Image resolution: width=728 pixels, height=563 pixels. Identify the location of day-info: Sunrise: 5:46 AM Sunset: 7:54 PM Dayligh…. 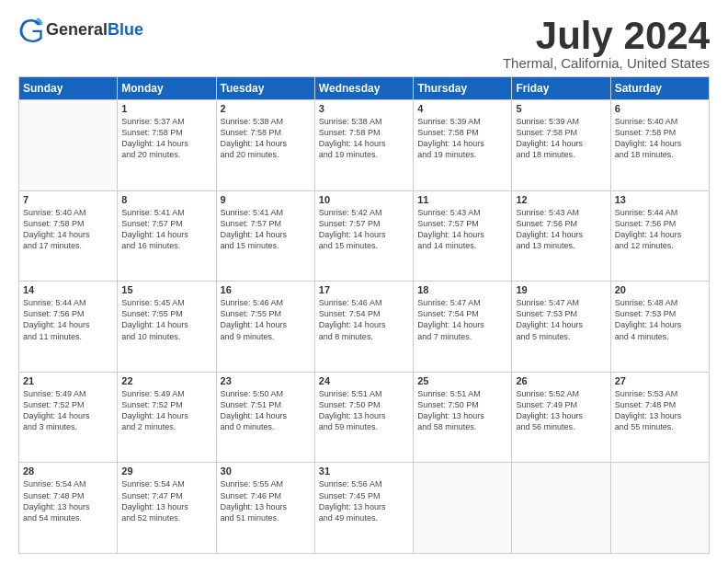
(364, 320).